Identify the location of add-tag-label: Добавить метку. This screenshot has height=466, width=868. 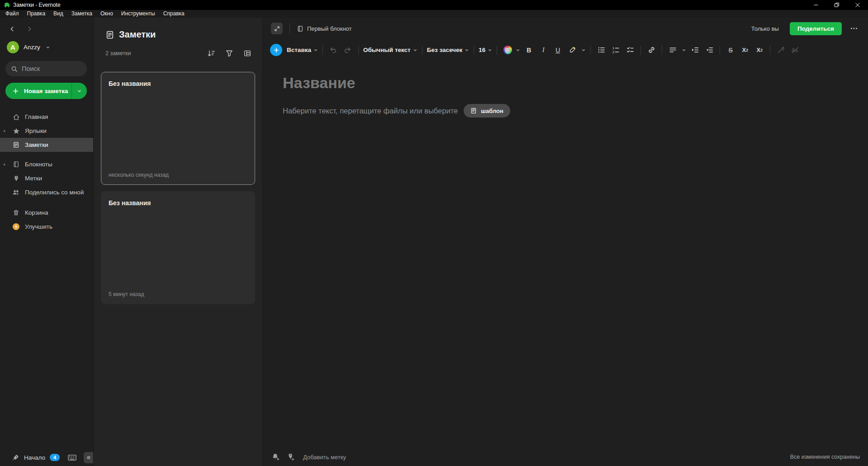
(325, 457).